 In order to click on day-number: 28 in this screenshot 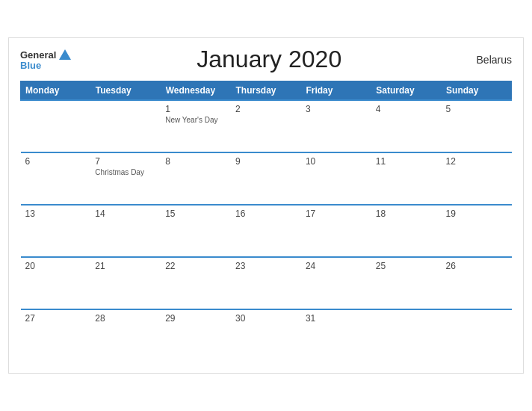, I will do `click(126, 318)`.